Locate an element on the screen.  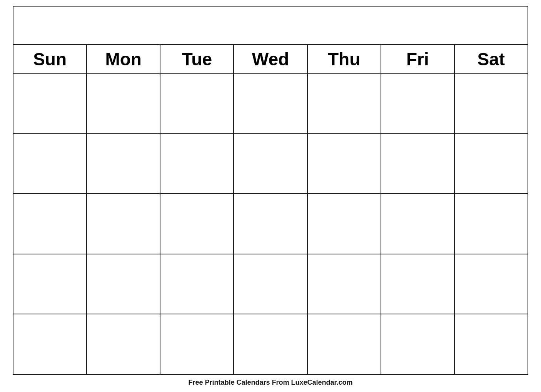
day-header-mon: Mon is located at coordinates (124, 59).